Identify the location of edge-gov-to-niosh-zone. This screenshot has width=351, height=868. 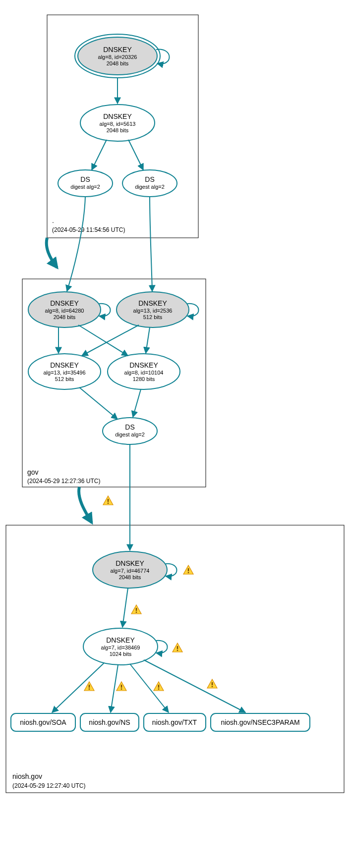
(85, 505).